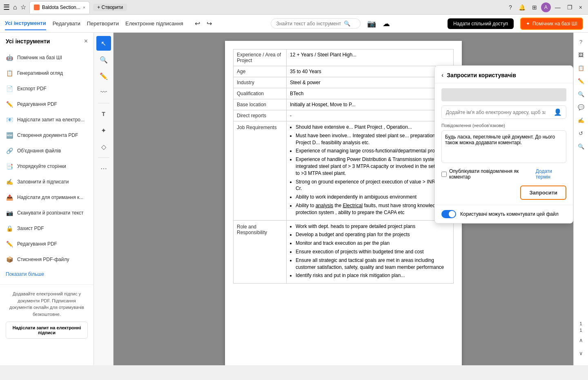 Image resolution: width=588 pixels, height=380 pixels. Describe the element at coordinates (47, 120) in the screenshot. I see `sidebar-item-send-request: 📧 Надіслати запит на електро...` at that location.